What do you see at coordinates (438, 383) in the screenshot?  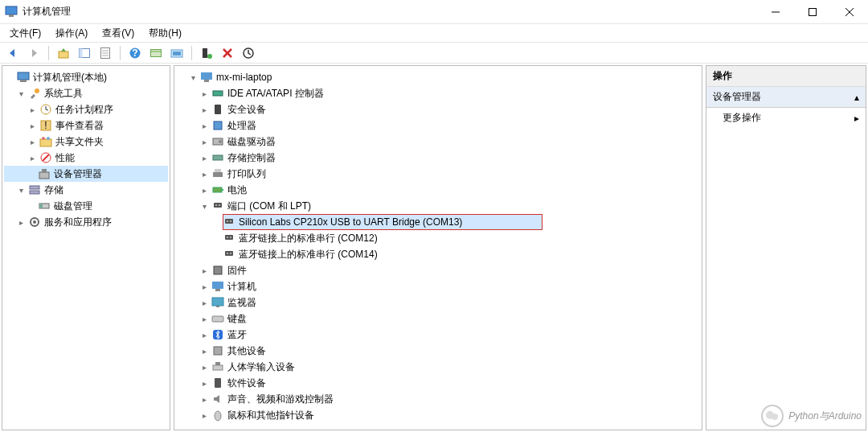 I see `device-software: ▸软件设备` at bounding box center [438, 383].